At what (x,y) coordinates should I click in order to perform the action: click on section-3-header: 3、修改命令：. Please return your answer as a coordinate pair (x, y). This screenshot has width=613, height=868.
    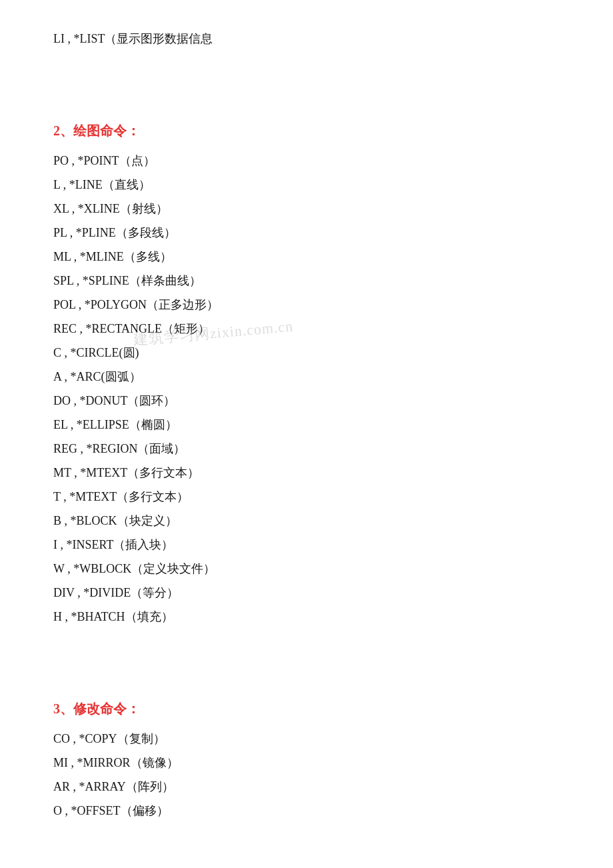
    Looking at the image, I should click on (306, 709).